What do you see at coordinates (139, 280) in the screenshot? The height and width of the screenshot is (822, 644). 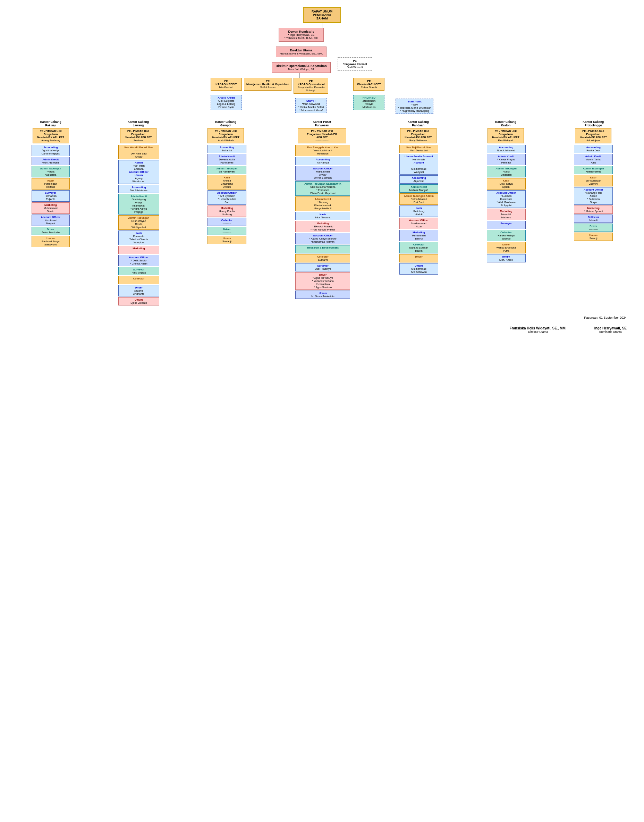 I see `r-law-collector: Collector ----------` at bounding box center [139, 280].